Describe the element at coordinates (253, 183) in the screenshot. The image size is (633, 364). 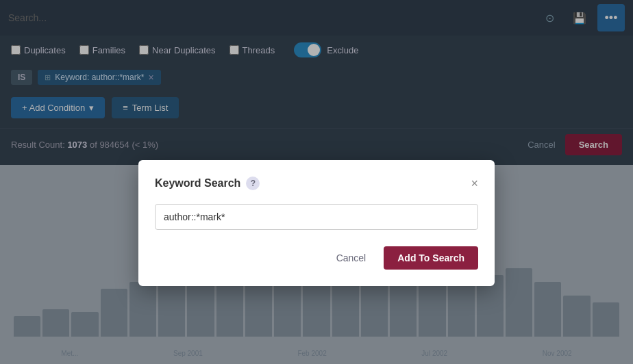
I see `help-icon: ?` at that location.